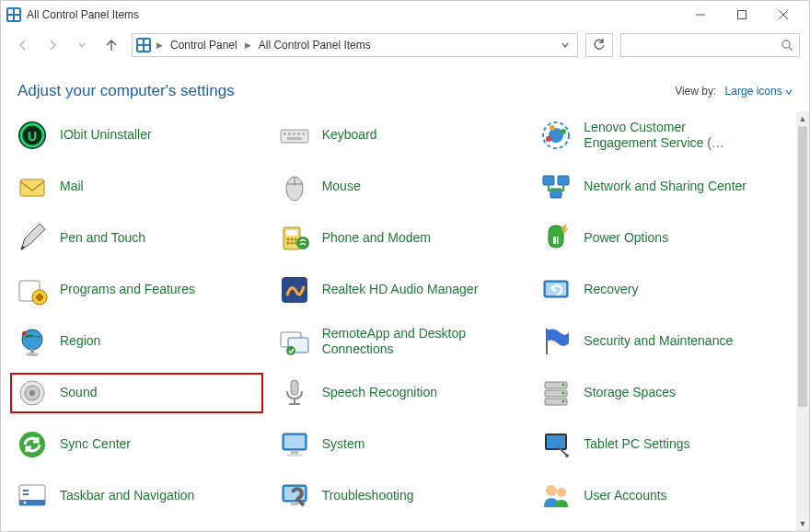 The width and height of the screenshot is (810, 532). What do you see at coordinates (399, 290) in the screenshot?
I see `cp-item-realtek-hd-audio-manager: Realtek HD Audio Manager` at bounding box center [399, 290].